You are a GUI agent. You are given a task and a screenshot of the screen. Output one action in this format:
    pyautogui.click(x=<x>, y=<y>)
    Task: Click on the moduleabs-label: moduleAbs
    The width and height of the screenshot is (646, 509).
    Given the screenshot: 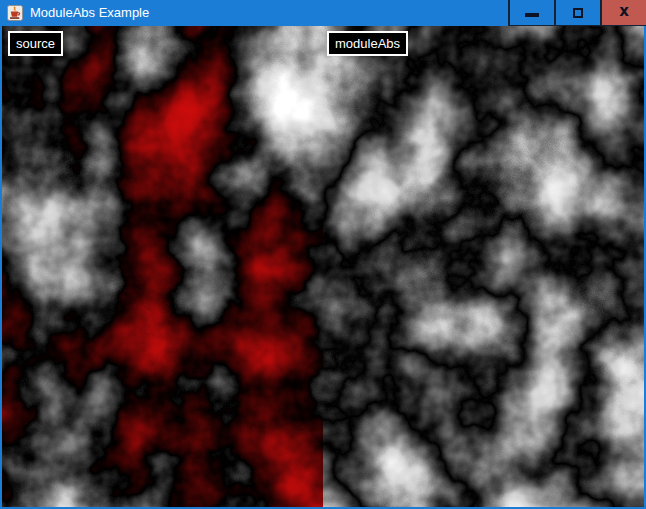 What is the action you would take?
    pyautogui.click(x=368, y=44)
    